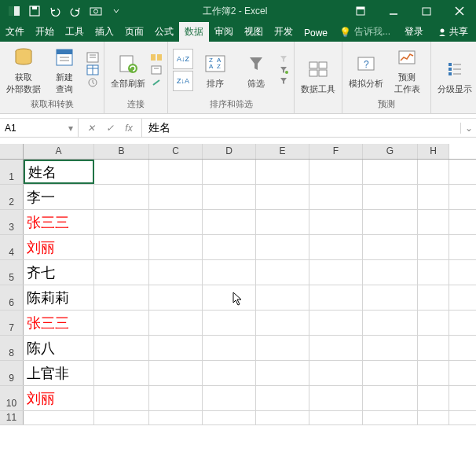 This screenshot has width=476, height=452. I want to click on cell-E2, so click(283, 197).